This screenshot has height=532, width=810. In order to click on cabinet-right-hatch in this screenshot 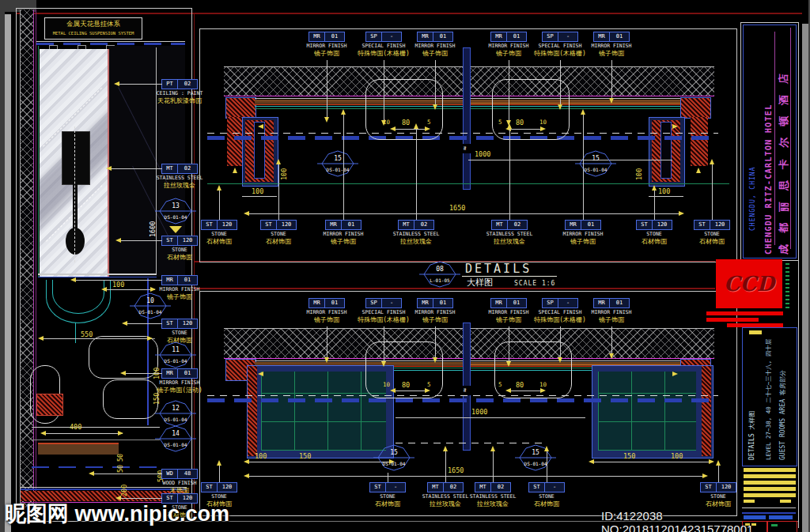, I will do `click(706, 411)`.